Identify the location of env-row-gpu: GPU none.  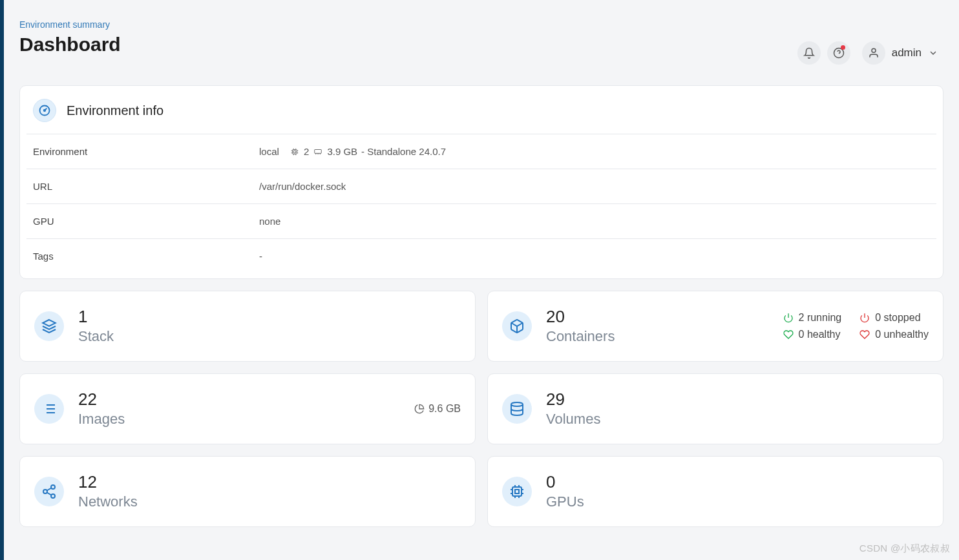
(481, 221).